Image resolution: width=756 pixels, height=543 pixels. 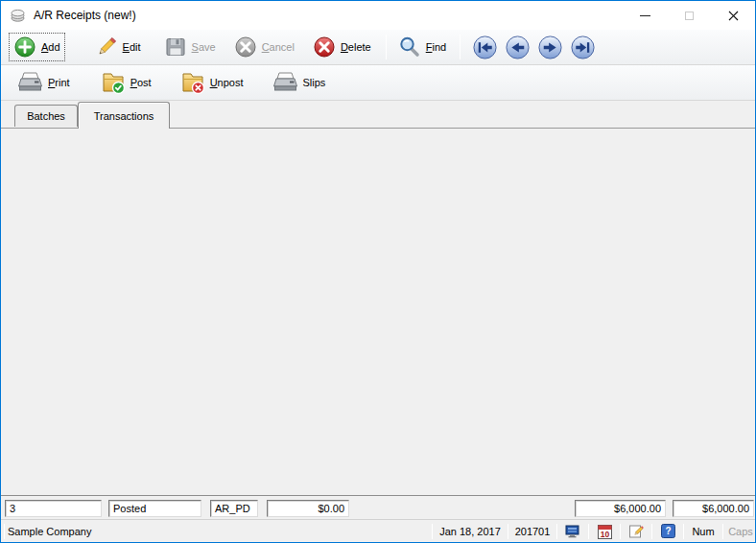 What do you see at coordinates (703, 531) in the screenshot?
I see `num-lock-indicator: Num` at bounding box center [703, 531].